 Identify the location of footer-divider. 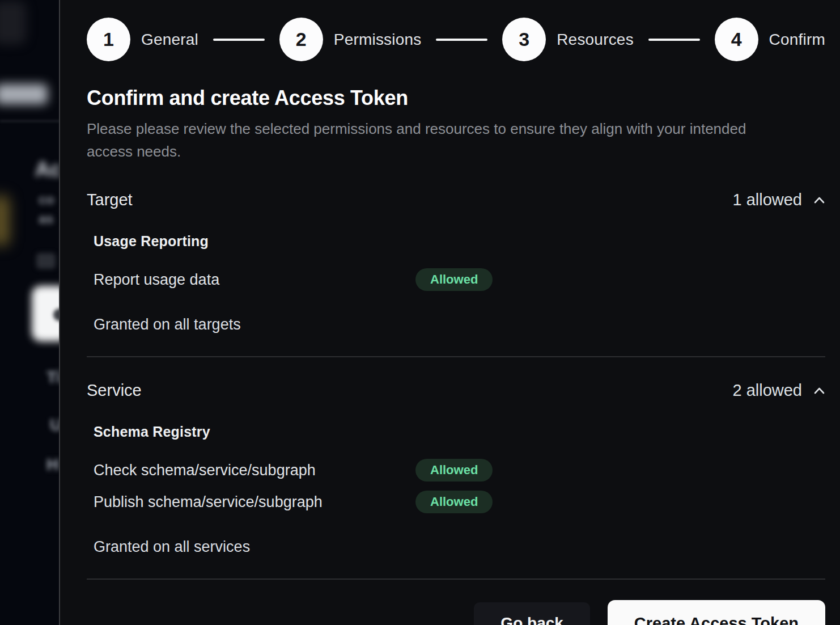
(456, 579).